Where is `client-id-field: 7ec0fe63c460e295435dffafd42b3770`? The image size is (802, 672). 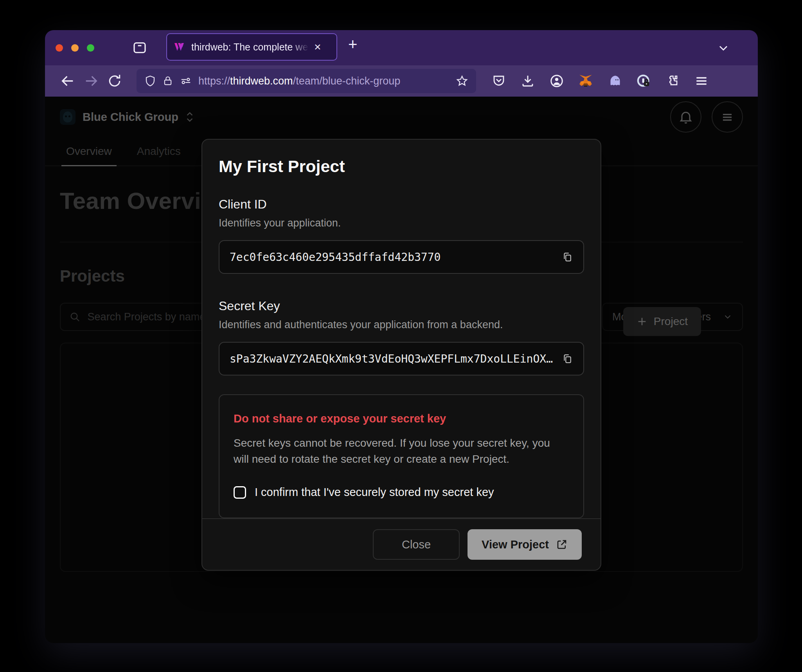 client-id-field: 7ec0fe63c460e295435dffafd42b3770 is located at coordinates (401, 257).